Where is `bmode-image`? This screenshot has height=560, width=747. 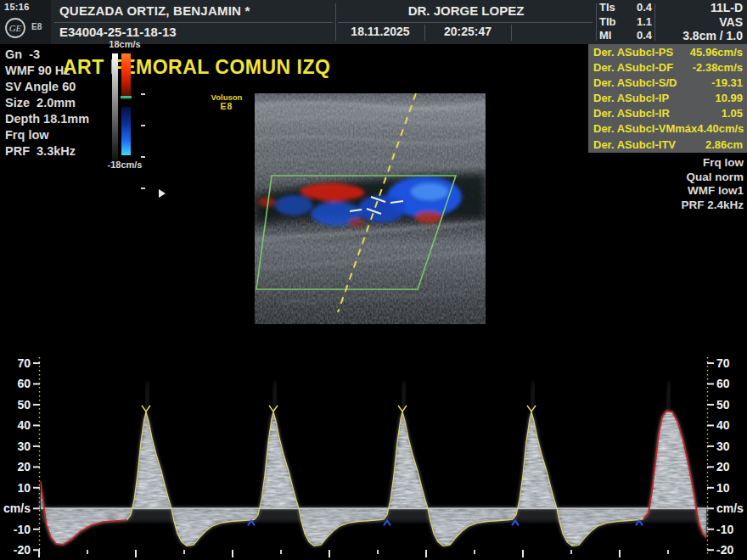 bmode-image is located at coordinates (370, 209).